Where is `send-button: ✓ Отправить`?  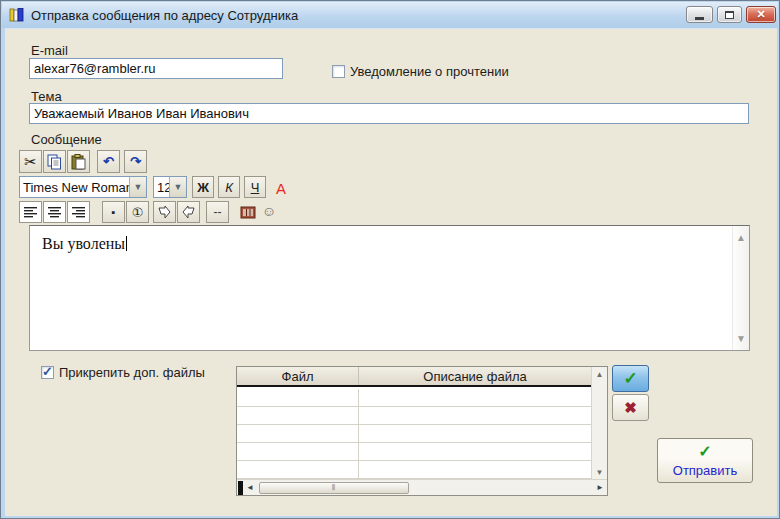
send-button: ✓ Отправить is located at coordinates (705, 460).